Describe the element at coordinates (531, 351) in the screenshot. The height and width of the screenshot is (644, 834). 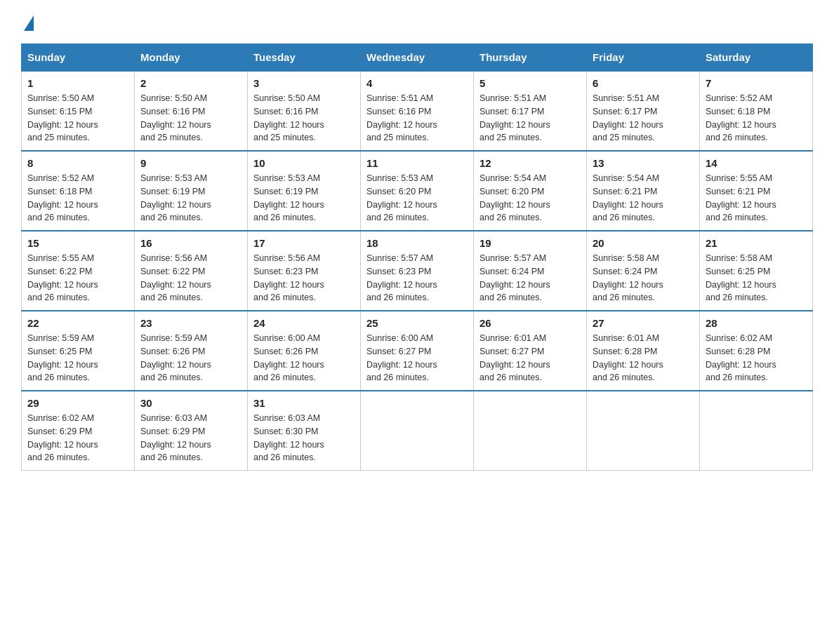
I see `calendar-cell: 26 Sunrise: 6:01 AMSunset: 6:27 PMDaylig…` at that location.